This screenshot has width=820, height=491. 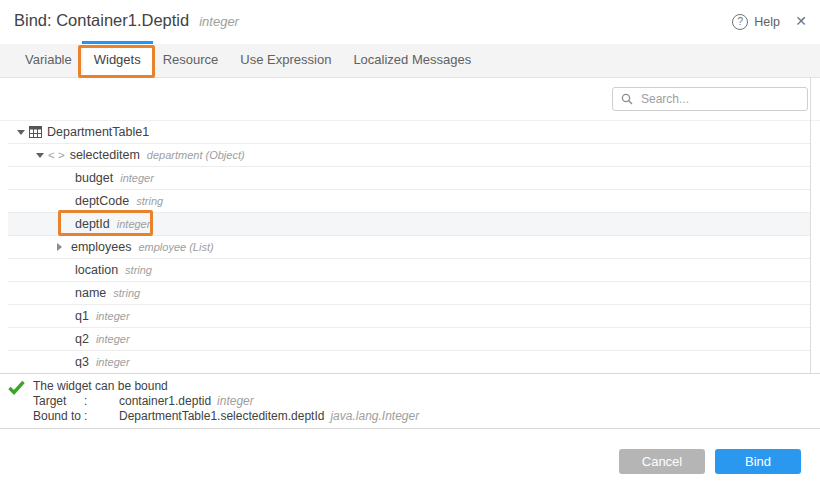 What do you see at coordinates (409, 248) in the screenshot?
I see `tree-row-employees: employeesemployee (List)` at bounding box center [409, 248].